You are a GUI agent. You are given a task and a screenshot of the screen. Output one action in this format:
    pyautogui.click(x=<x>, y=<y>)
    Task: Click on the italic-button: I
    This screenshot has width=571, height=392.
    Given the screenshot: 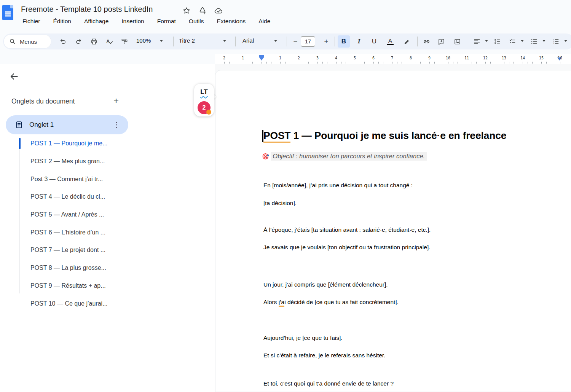 What is the action you would take?
    pyautogui.click(x=359, y=41)
    